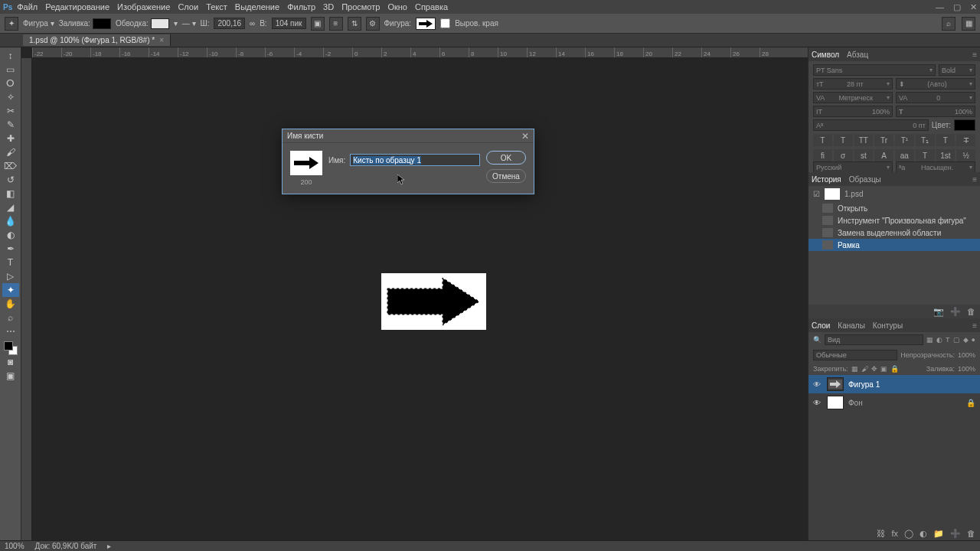 The width and height of the screenshot is (980, 551). What do you see at coordinates (974, 8) in the screenshot?
I see `close-icon: ✕` at bounding box center [974, 8].